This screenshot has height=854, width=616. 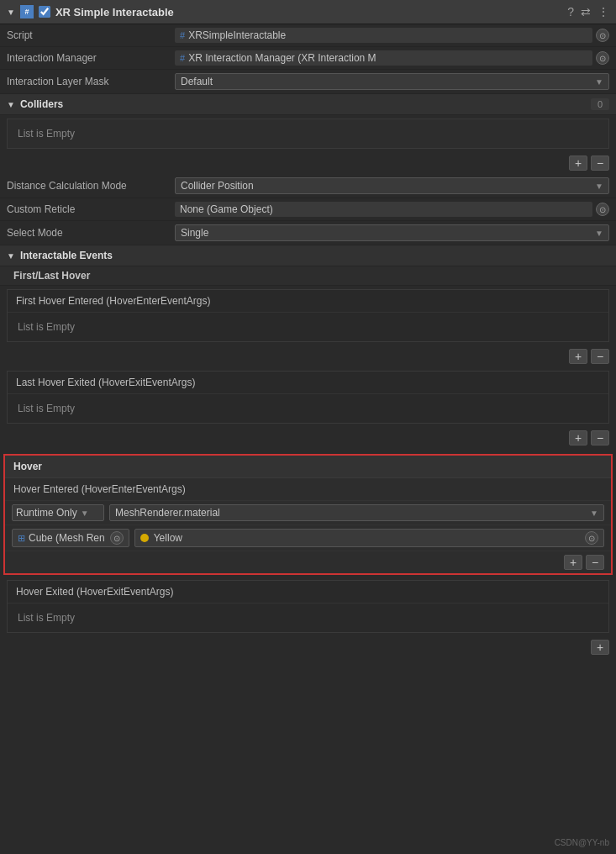 What do you see at coordinates (237, 35) in the screenshot?
I see `script-name: XRSimpleInteractable` at bounding box center [237, 35].